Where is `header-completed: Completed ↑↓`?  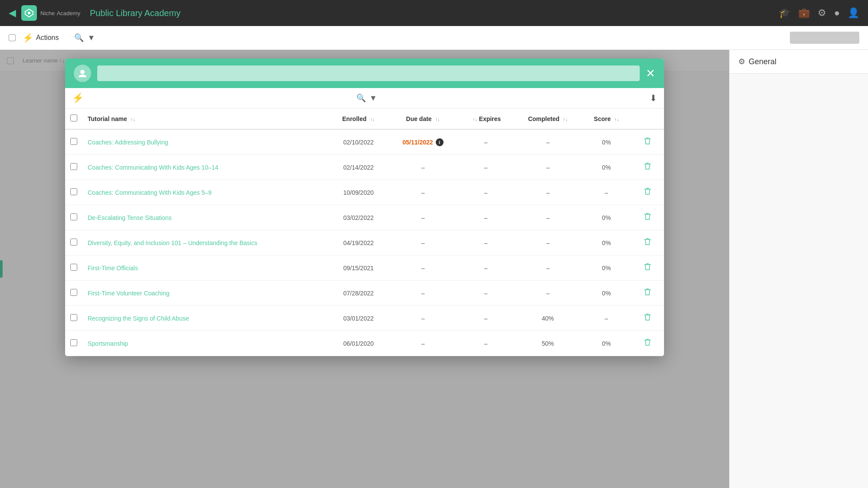 header-completed: Completed ↑↓ is located at coordinates (548, 119).